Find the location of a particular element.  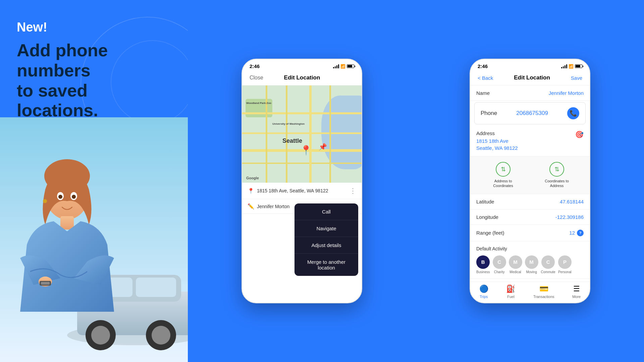

nav-fuel: ⛽ Fuel is located at coordinates (511, 292).